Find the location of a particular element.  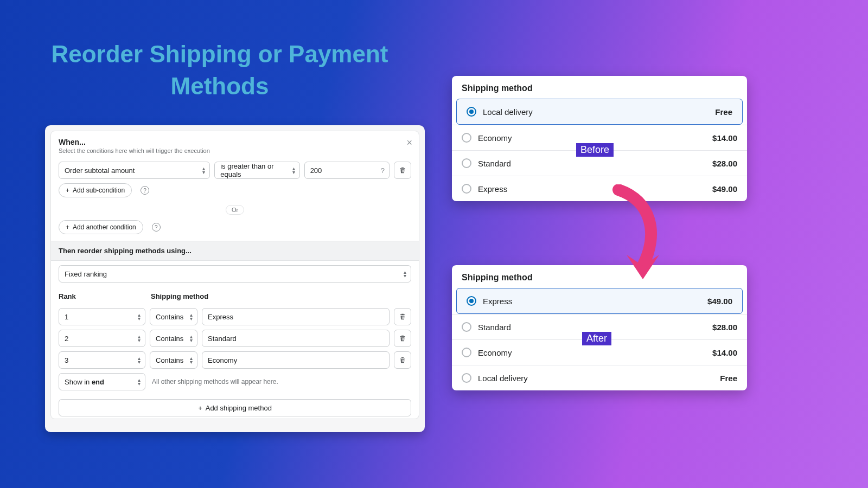

add-shipping-method-button: + Add shipping method is located at coordinates (235, 408).